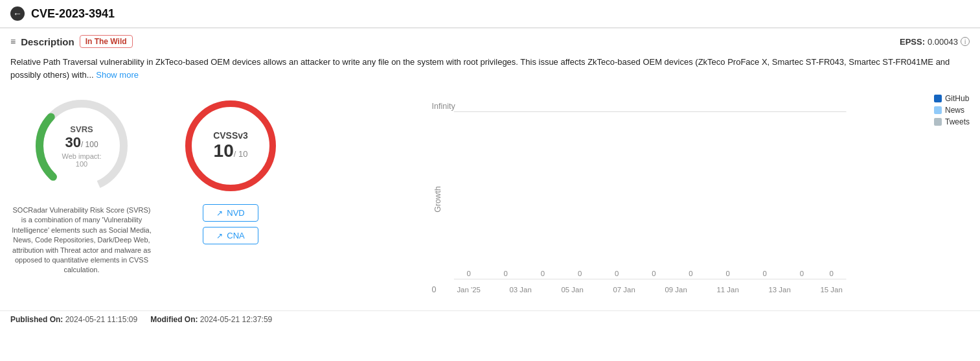  Describe the element at coordinates (220, 213) in the screenshot. I see `nvd-ext-icon: ↗` at that location.